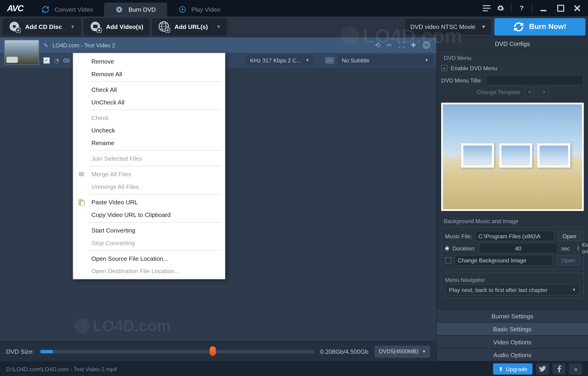  Describe the element at coordinates (82, 174) in the screenshot. I see `merge-icon` at that location.